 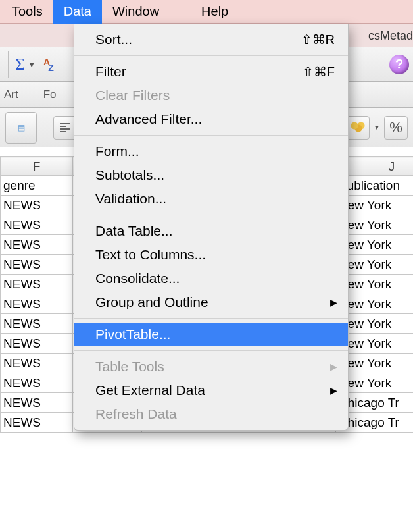 I want to click on col-header-f: F, so click(x=37, y=167).